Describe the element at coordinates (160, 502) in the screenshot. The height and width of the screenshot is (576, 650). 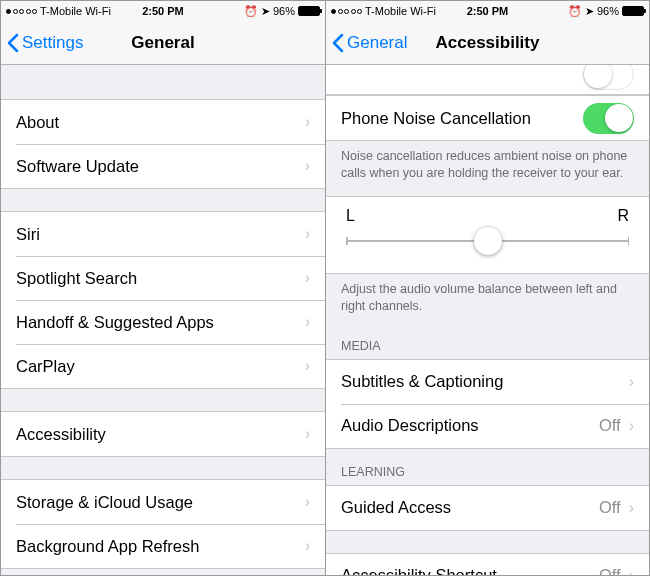
I see `row-label: Storage & iCloud Usage` at that location.